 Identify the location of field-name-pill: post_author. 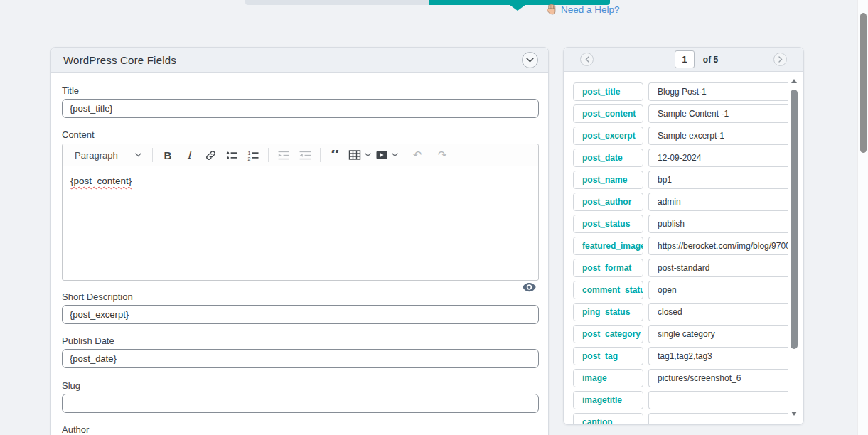
(609, 202).